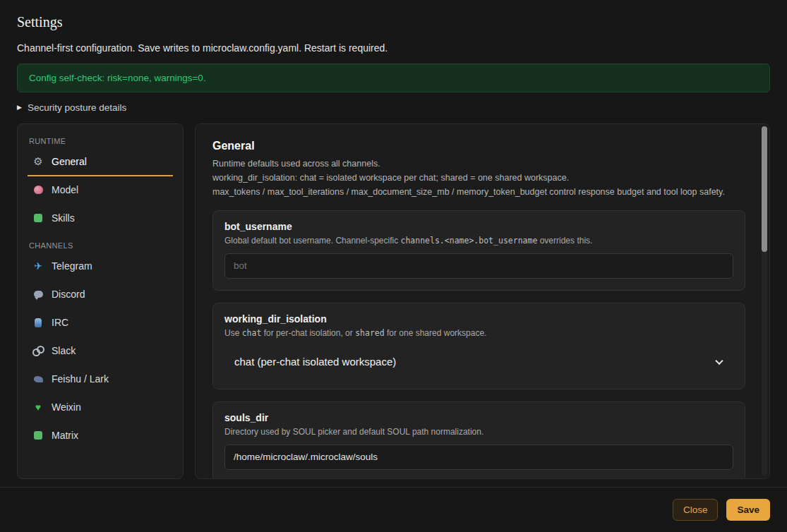 Image resolution: width=787 pixels, height=532 pixels. What do you see at coordinates (696, 509) in the screenshot?
I see `close-button: Close` at bounding box center [696, 509].